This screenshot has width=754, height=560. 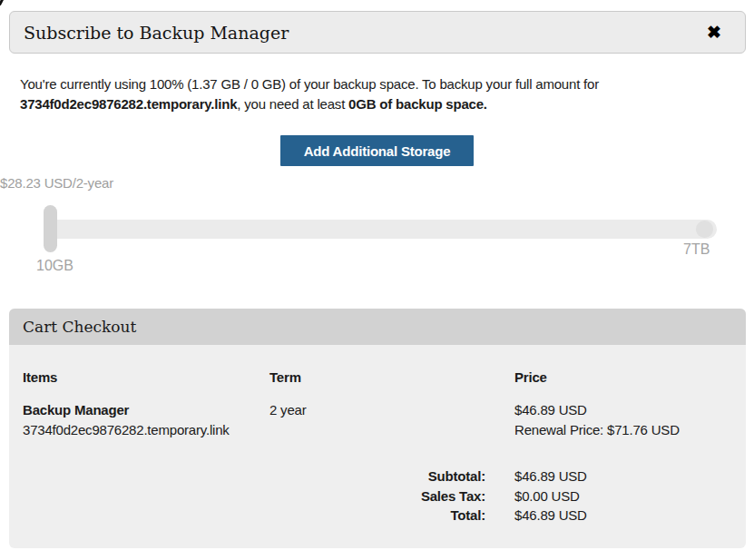 What do you see at coordinates (714, 33) in the screenshot?
I see `close-icon: ✖` at bounding box center [714, 33].